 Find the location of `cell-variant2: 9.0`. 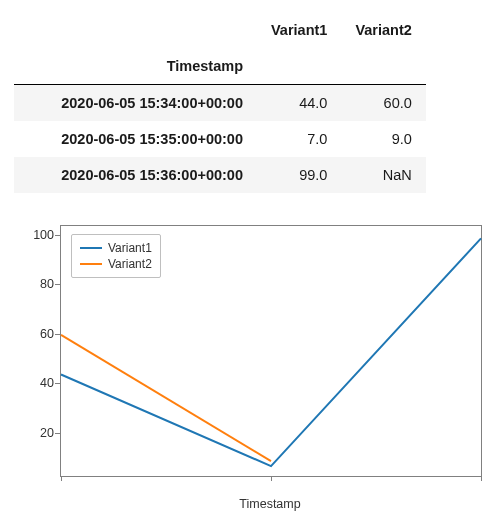

cell-variant2: 9.0 is located at coordinates (383, 139).